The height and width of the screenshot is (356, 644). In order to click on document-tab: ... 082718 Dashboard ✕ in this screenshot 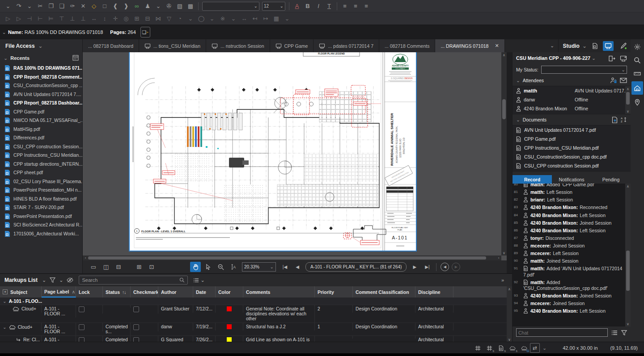, I will do `click(111, 46)`.